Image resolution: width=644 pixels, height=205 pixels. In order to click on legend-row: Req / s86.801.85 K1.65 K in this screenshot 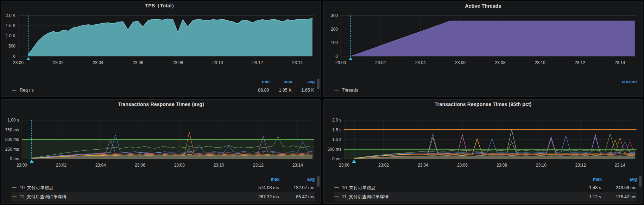, I will do `click(163, 90)`.